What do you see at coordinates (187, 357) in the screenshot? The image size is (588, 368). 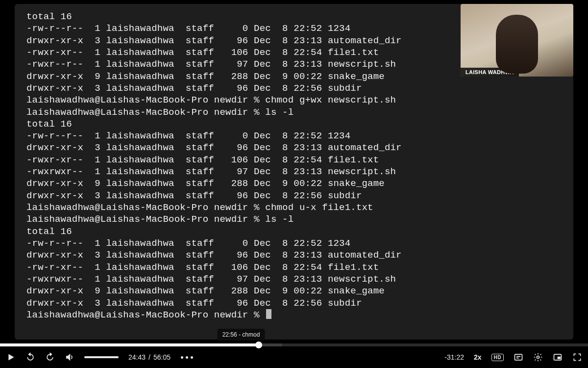 I see `more-menu-icon` at bounding box center [187, 357].